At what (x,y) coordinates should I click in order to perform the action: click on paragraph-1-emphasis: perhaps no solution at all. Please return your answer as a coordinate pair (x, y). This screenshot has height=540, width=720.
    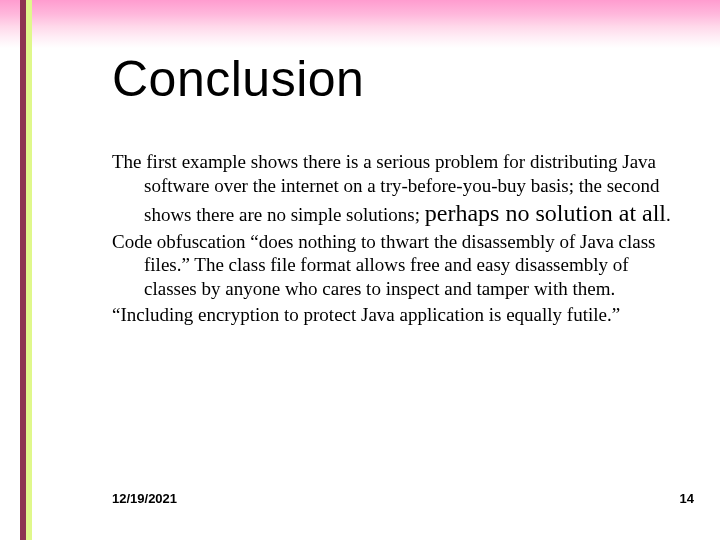
    Looking at the image, I should click on (546, 213).